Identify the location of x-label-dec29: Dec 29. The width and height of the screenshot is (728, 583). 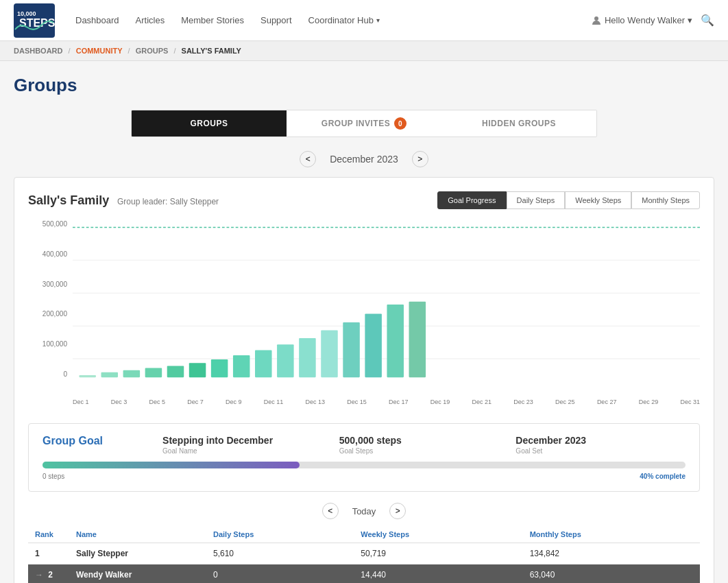
(648, 402).